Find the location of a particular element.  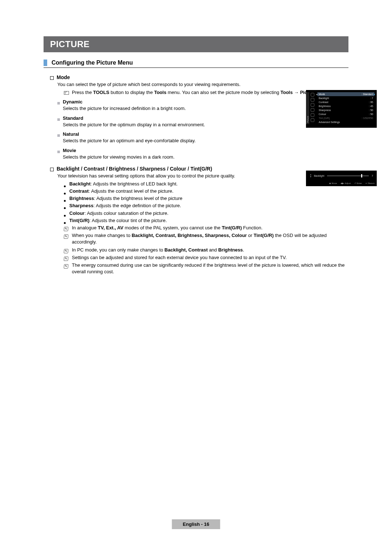

osd-row: Backlight: 7 is located at coordinates (346, 98).